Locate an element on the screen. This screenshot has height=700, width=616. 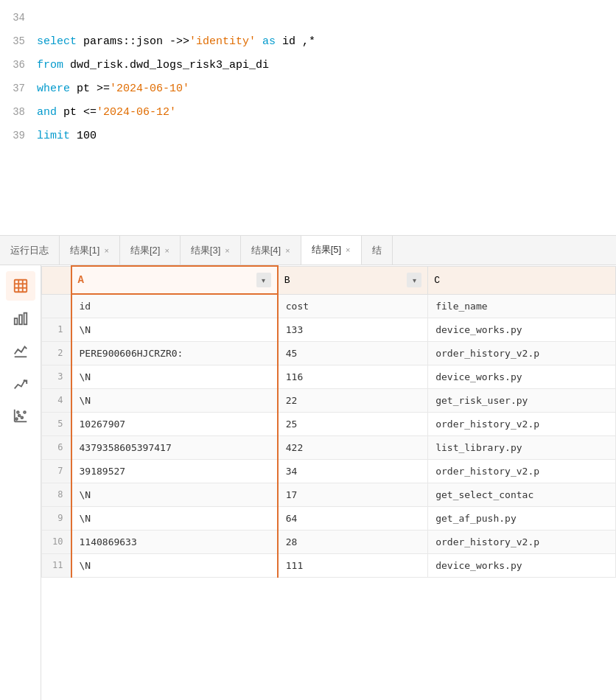
column-c-label: C is located at coordinates (437, 280).